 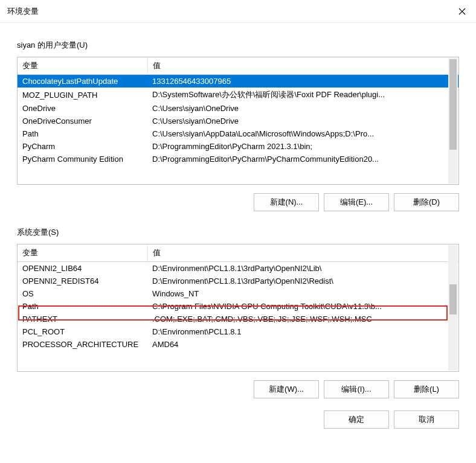 I want to click on table-row: PathC:\Program Files\NVIDIA GPU Computin…, so click(x=238, y=307).